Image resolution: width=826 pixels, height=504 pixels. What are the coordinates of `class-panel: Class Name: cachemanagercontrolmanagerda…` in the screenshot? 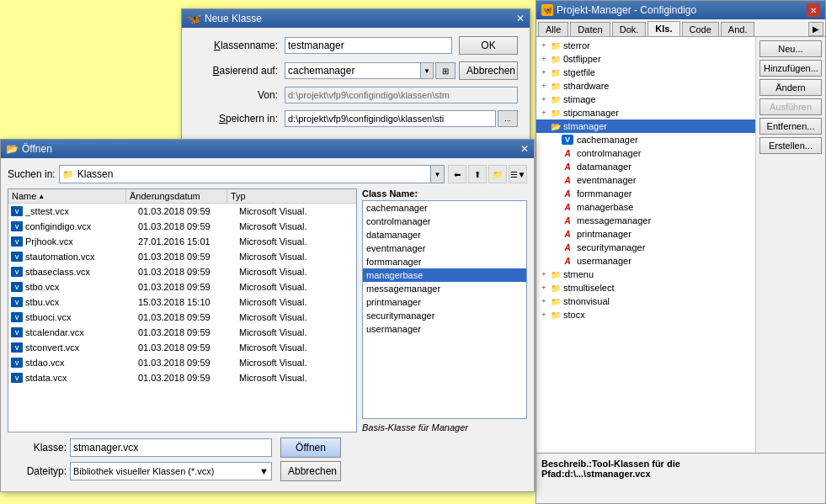 It's located at (445, 310).